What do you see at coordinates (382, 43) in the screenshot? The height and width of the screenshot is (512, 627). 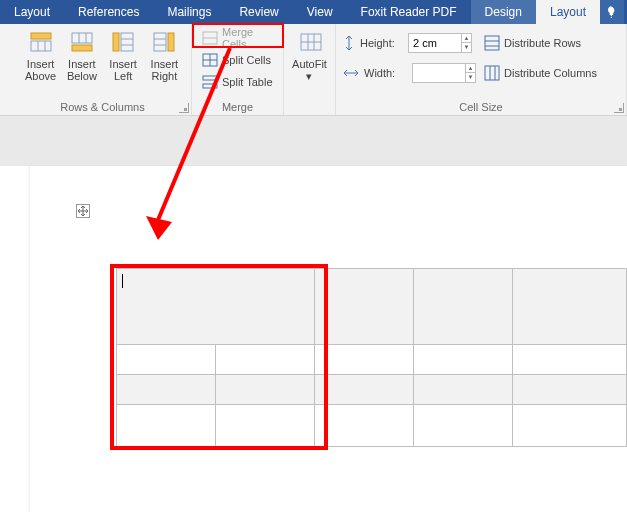 I see `height-label: Height:` at bounding box center [382, 43].